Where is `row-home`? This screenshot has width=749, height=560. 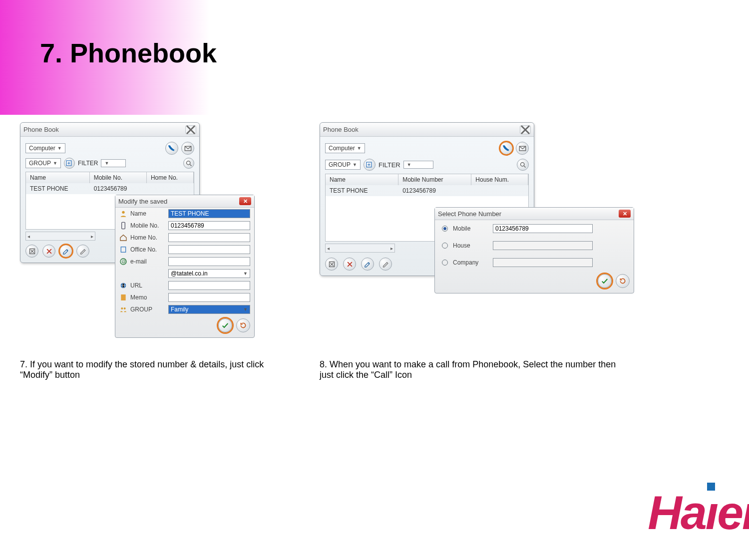
row-home is located at coordinates (170, 189).